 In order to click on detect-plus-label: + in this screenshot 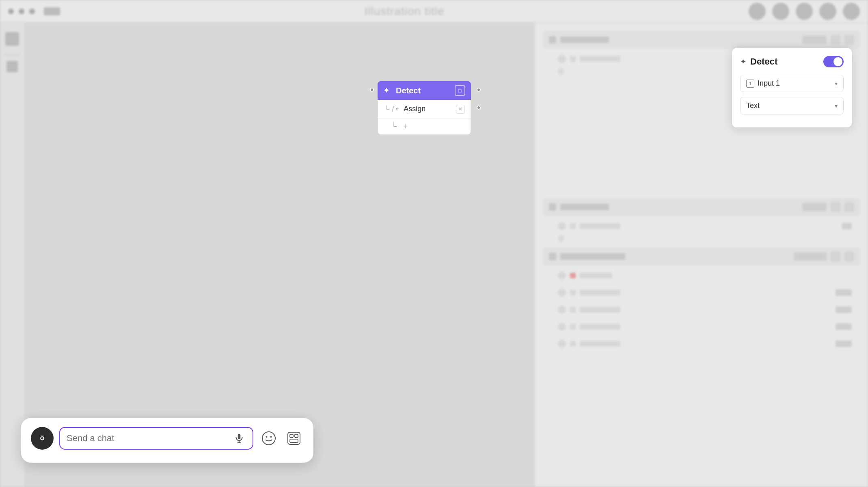, I will do `click(406, 126)`.